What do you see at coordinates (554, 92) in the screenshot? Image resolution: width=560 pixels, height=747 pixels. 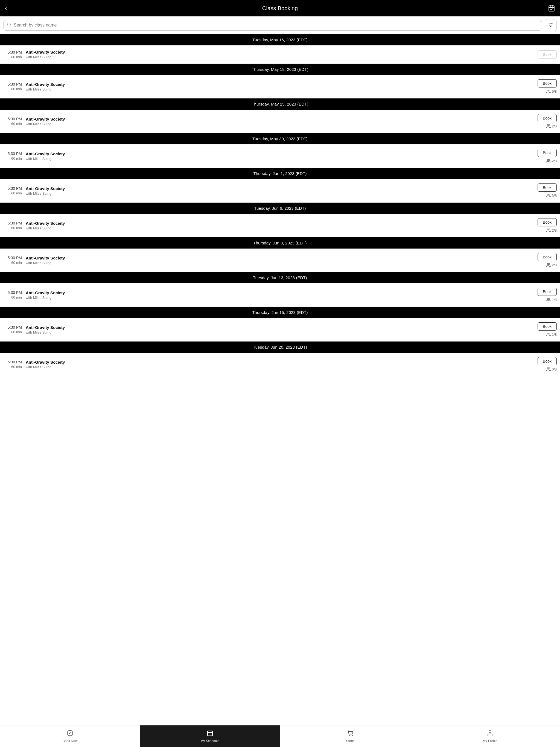 I see `capacity-value: 5/8` at bounding box center [554, 92].